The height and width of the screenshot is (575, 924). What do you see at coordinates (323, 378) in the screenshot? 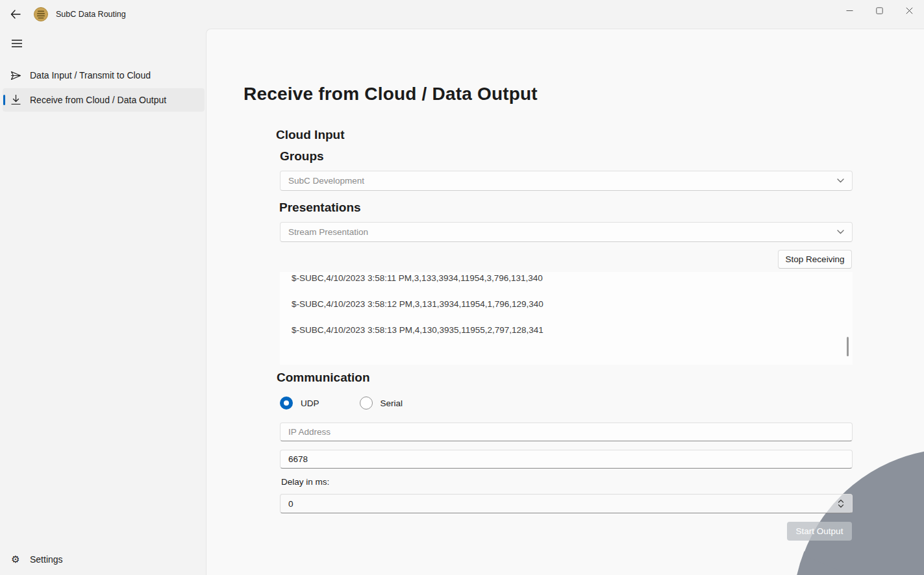
I see `communication-heading: Communication` at bounding box center [323, 378].